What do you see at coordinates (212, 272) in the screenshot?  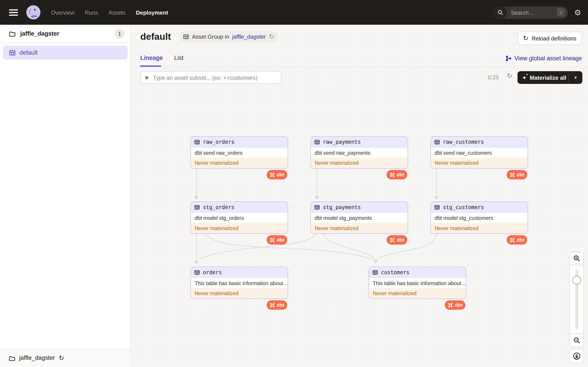 I see `asset-name: orders` at bounding box center [212, 272].